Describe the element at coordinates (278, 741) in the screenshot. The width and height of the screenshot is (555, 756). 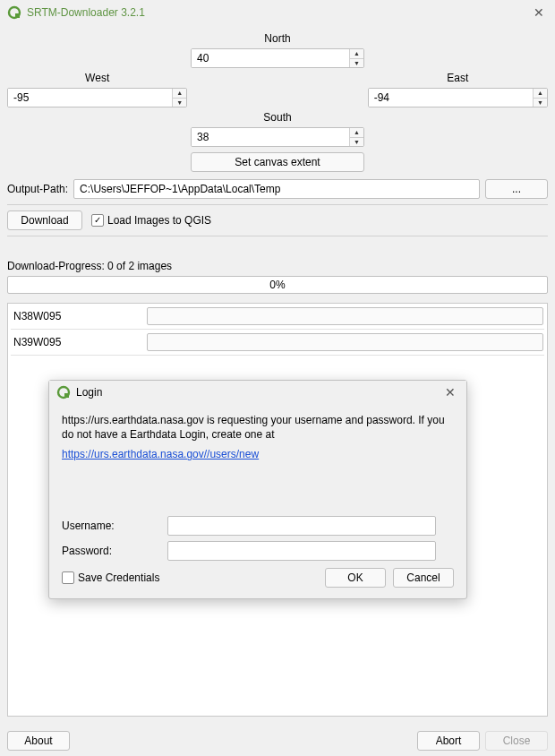
I see `footer: About Abort Close` at that location.